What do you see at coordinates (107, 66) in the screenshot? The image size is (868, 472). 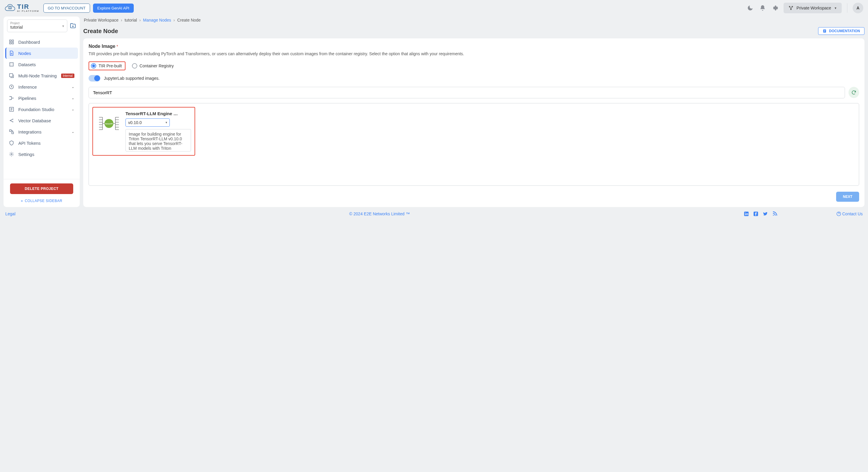 I see `radio-tir-prebuilt: TIR Pre-built` at bounding box center [107, 66].